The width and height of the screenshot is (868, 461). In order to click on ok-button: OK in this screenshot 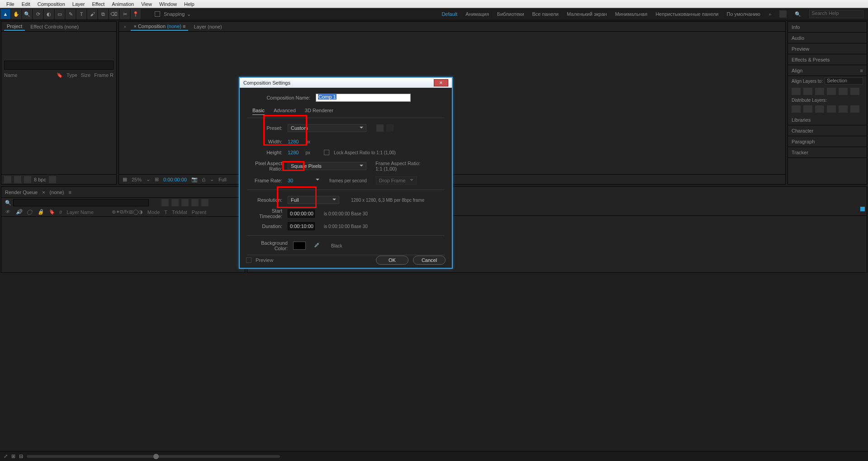, I will do `click(392, 260)`.